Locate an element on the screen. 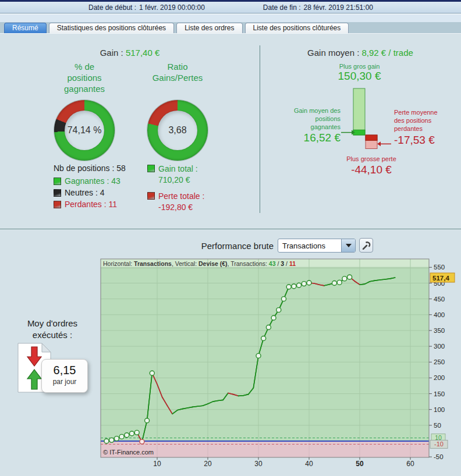 Image resolution: width=461 pixels, height=476 pixels. gain-total-label: Gain total : is located at coordinates (178, 169).